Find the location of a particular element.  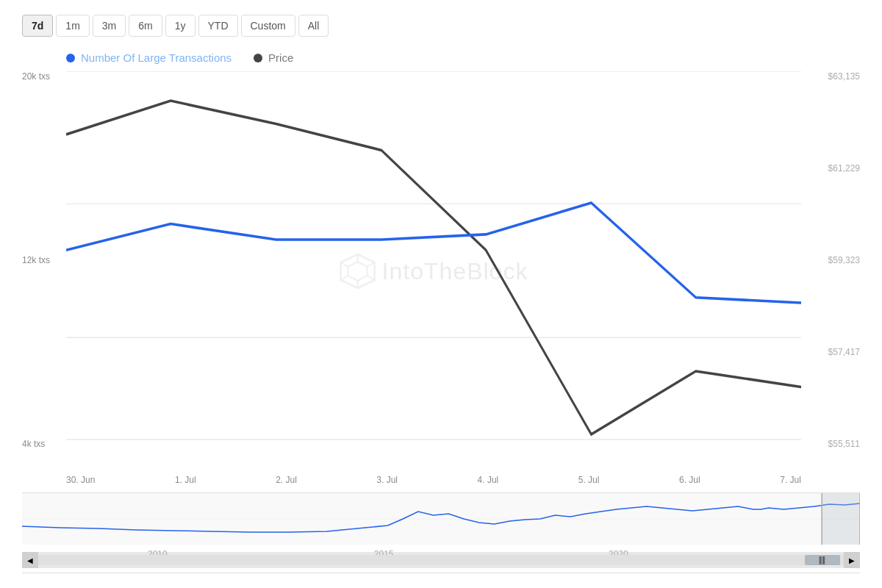

btn-all: All is located at coordinates (314, 26).